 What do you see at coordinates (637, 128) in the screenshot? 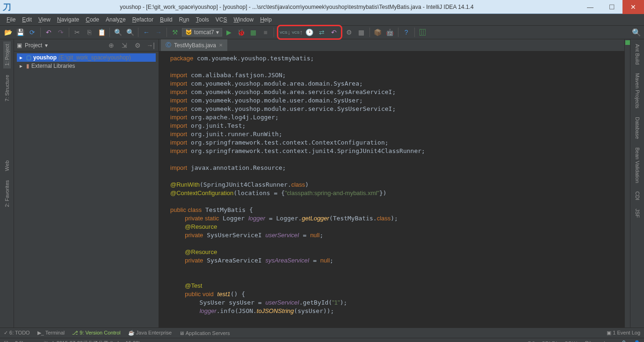
I see `tool-database: Database` at bounding box center [637, 128].